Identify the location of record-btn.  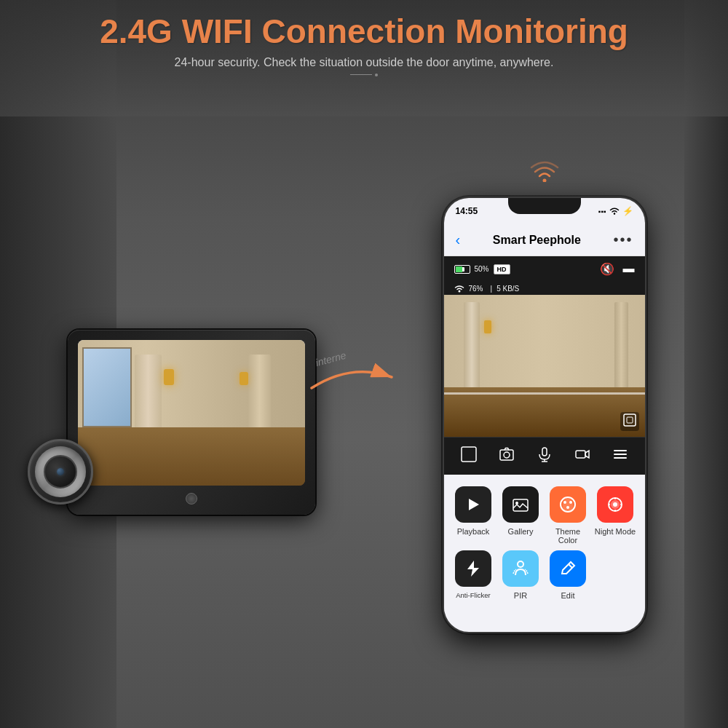
(582, 456).